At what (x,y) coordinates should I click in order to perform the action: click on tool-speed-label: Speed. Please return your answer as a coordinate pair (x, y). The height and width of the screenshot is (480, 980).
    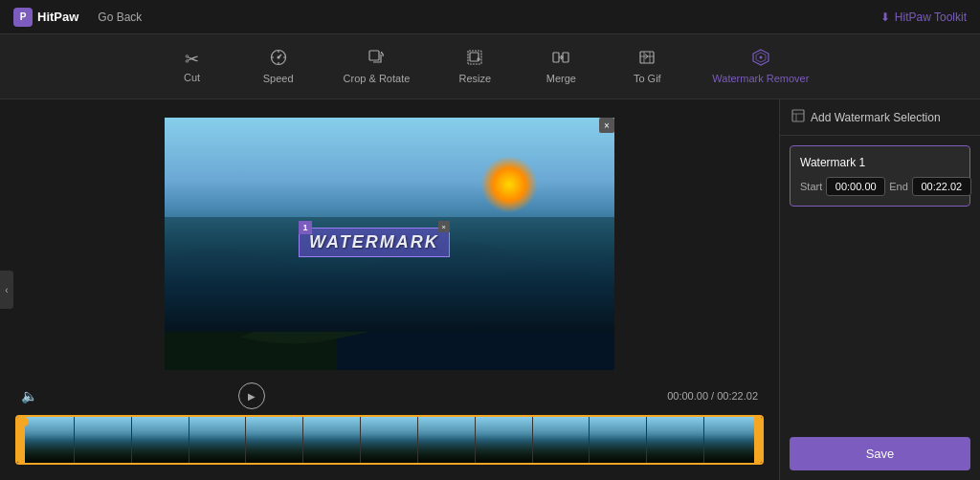
    Looking at the image, I should click on (278, 78).